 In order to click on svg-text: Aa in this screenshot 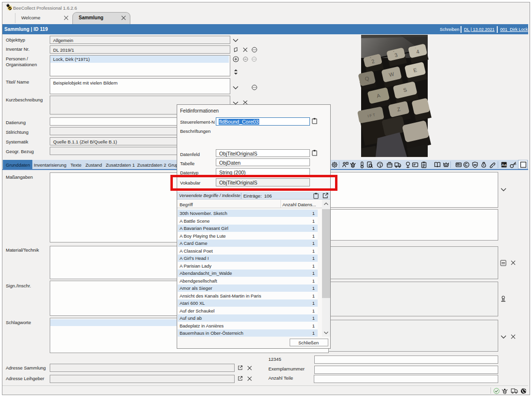, I will do `click(504, 165)`.